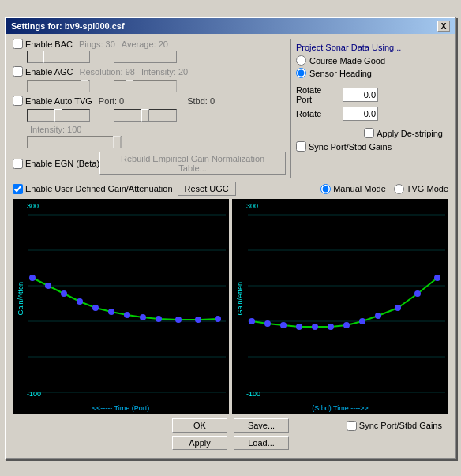 Image resolution: width=461 pixels, height=476 pixels. Describe the element at coordinates (201, 101) in the screenshot. I see `stbd-label: Stbd: 0` at that location.